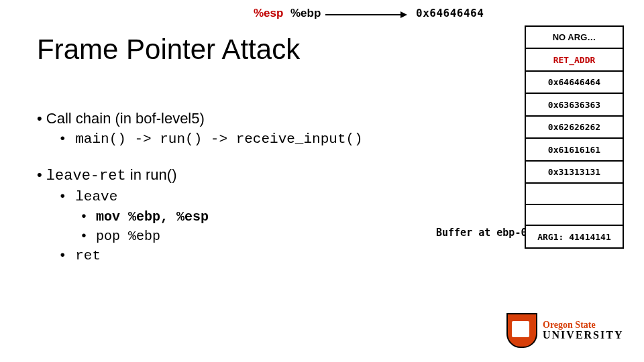  I want to click on stack-cell-noarg: NO ARG…, so click(574, 38).